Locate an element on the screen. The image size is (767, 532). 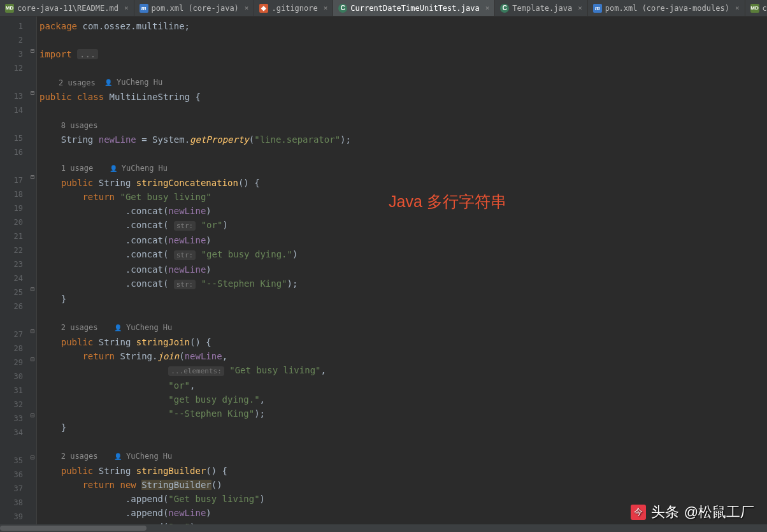
code-line: "or", is located at coordinates (403, 385).